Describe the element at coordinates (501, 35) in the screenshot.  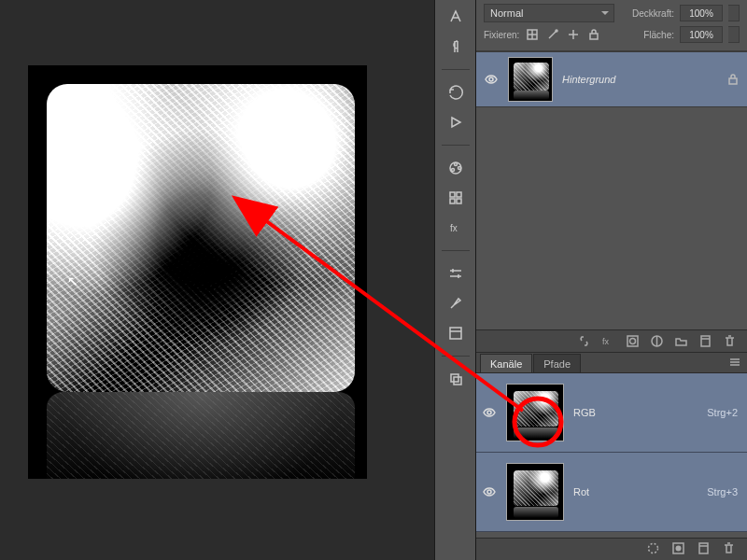
I see `lock-label: Fixieren:` at that location.